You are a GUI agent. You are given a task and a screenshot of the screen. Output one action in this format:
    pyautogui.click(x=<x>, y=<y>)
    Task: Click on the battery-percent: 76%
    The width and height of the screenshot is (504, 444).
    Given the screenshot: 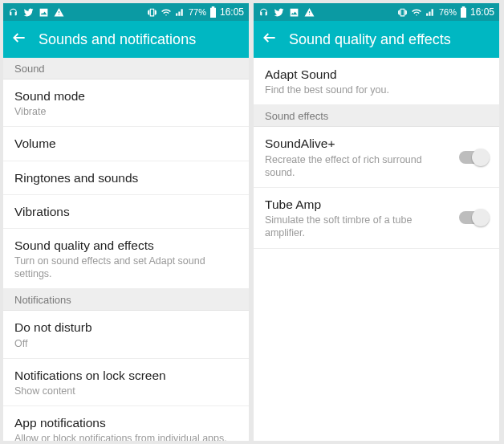 What is the action you would take?
    pyautogui.click(x=448, y=12)
    